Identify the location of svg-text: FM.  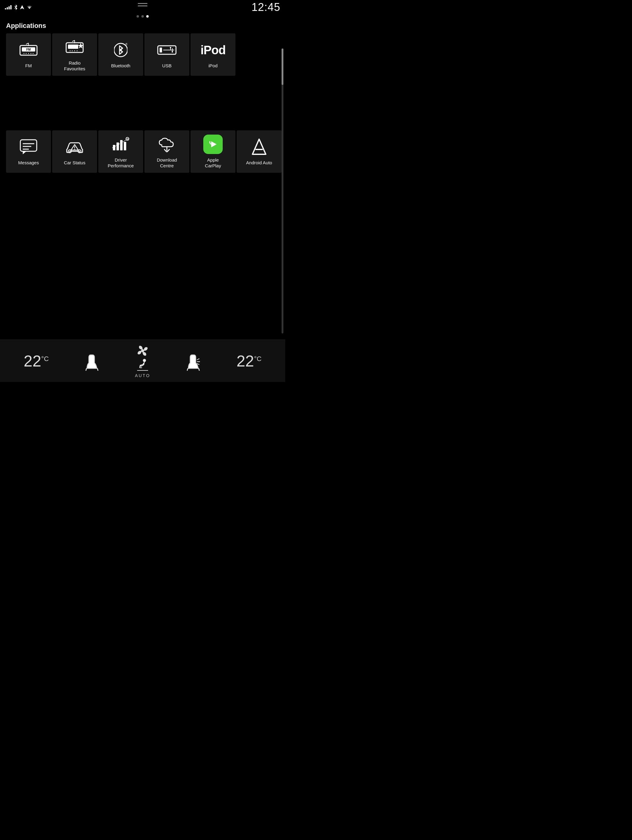
(29, 49).